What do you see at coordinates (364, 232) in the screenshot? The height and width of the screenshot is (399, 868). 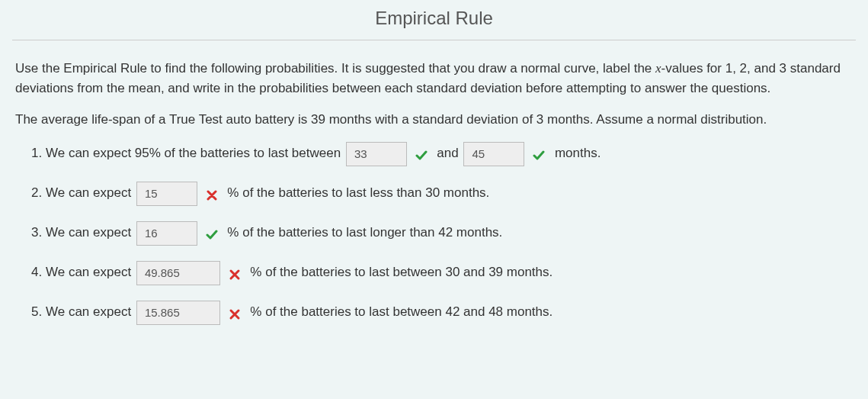 I see `q3-tail: % of the batteries to last longer than 4…` at bounding box center [364, 232].